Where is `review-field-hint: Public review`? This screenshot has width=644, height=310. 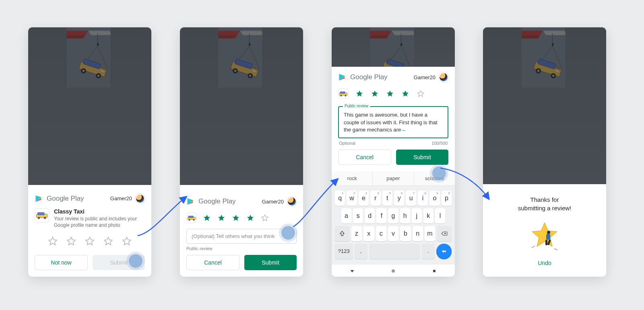
review-field-hint: Public review is located at coordinates (242, 248).